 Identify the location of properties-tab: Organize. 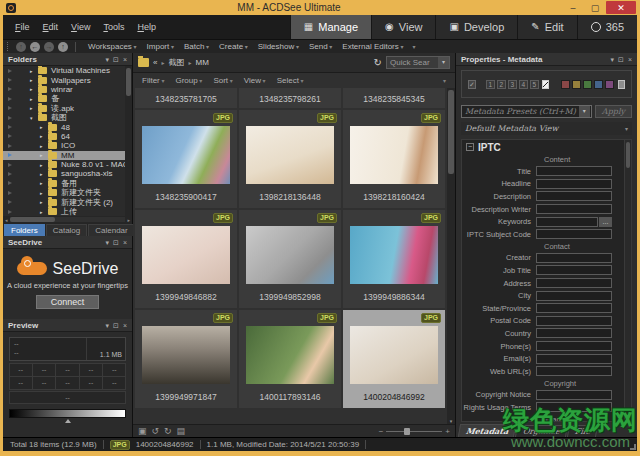
(542, 431).